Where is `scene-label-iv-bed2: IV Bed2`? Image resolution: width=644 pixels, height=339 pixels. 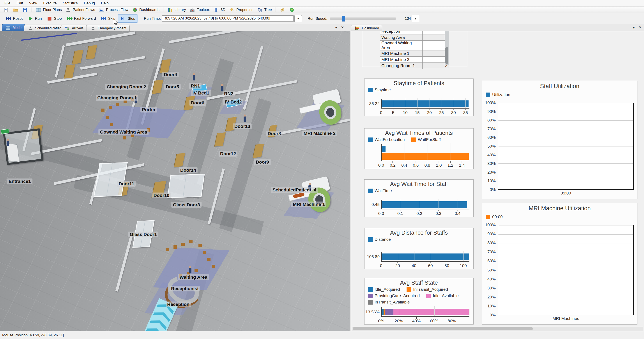
scene-label-iv-bed2: IV Bed2 is located at coordinates (233, 102).